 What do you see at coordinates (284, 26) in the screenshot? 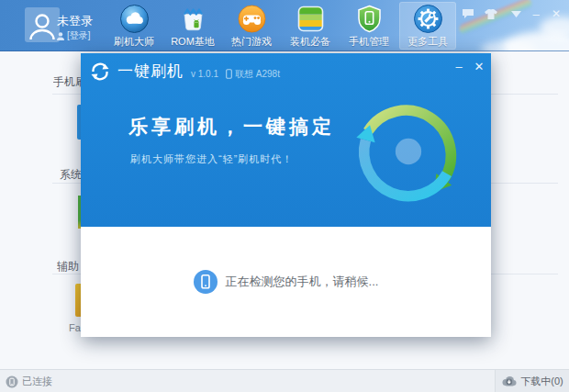
I see `top-toolbar: 未登录 [登录] 刷机大师` at bounding box center [284, 26].